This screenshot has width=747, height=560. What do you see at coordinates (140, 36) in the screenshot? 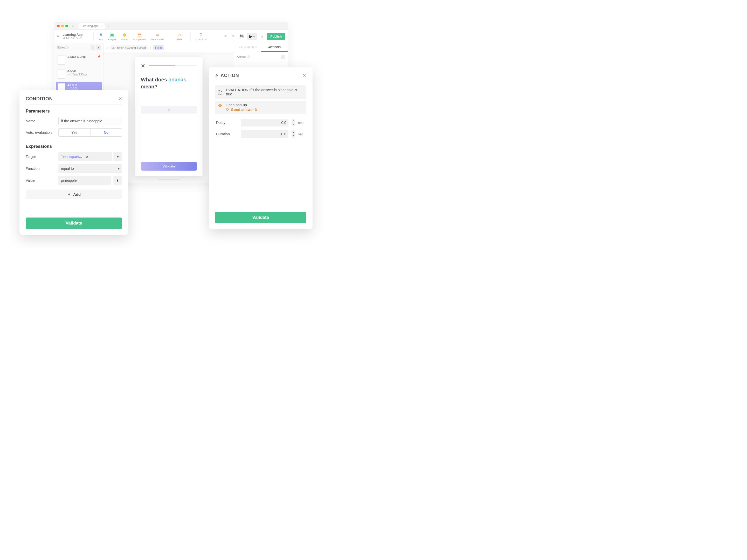
I see `tool-components: ⬒Components` at bounding box center [140, 36].